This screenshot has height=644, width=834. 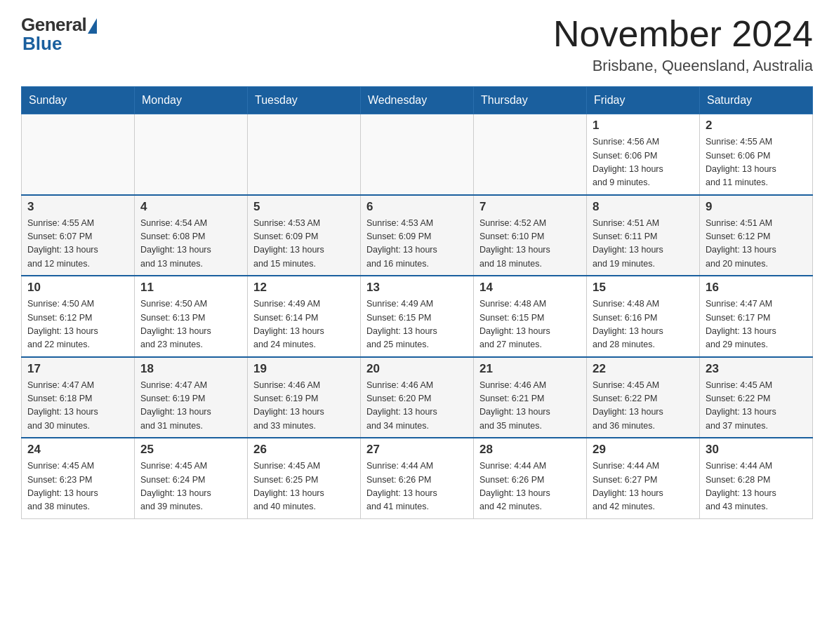 I want to click on day-info: Sunrise: 4:50 AM Sunset: 6:12 PM Dayligh…, so click(x=78, y=325).